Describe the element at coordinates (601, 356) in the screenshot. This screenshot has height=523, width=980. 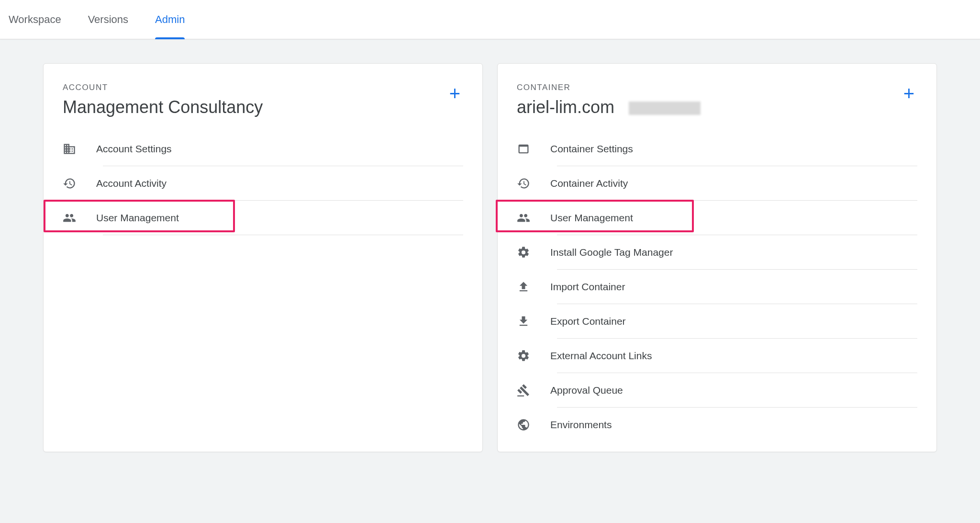
I see `menu-item-label: External Account Links` at that location.